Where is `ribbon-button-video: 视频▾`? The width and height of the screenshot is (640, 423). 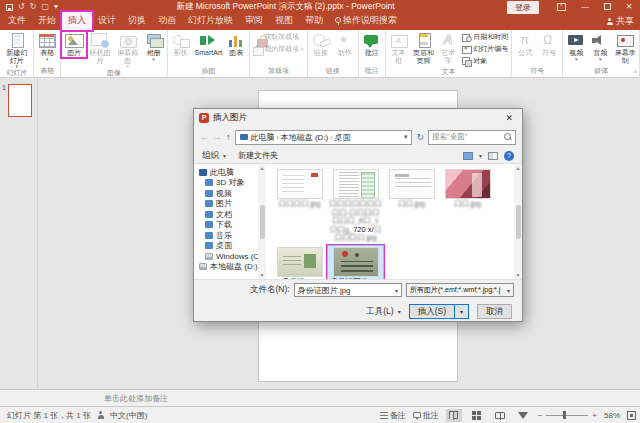 ribbon-button-video: 视频▾ is located at coordinates (576, 46).